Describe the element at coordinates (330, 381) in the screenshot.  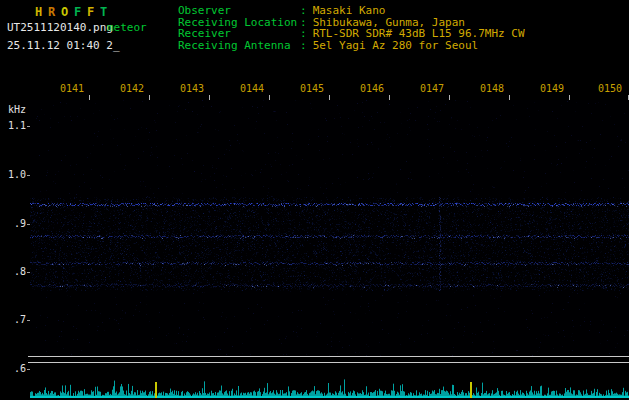
I see `signal-strip-canvas` at that location.